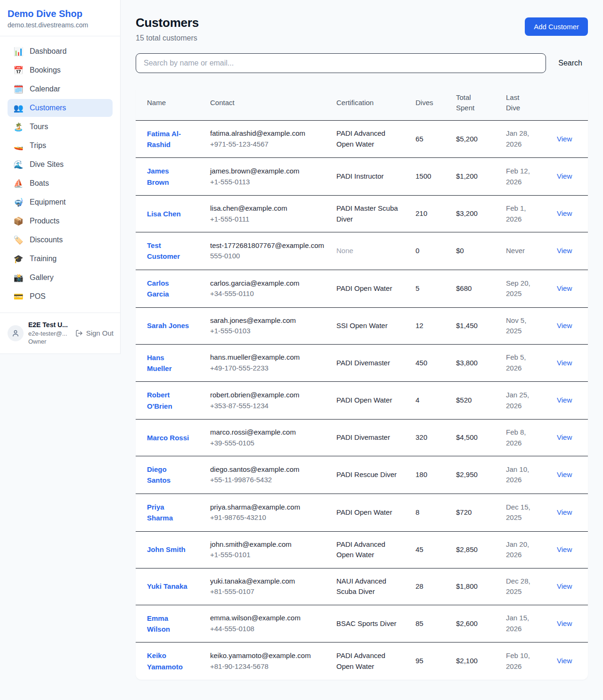  I want to click on col-header-last-dive: Last Dive, so click(526, 103).